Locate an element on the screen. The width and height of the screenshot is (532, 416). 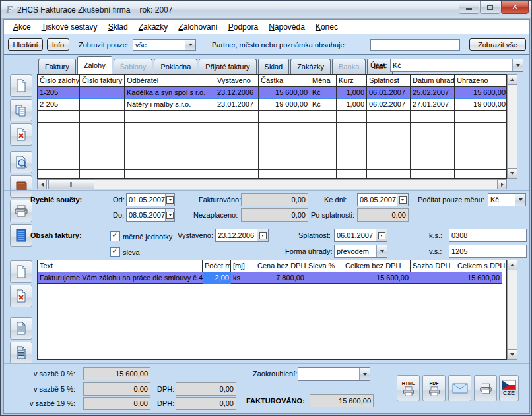
new-record-button is located at coordinates (21, 86).